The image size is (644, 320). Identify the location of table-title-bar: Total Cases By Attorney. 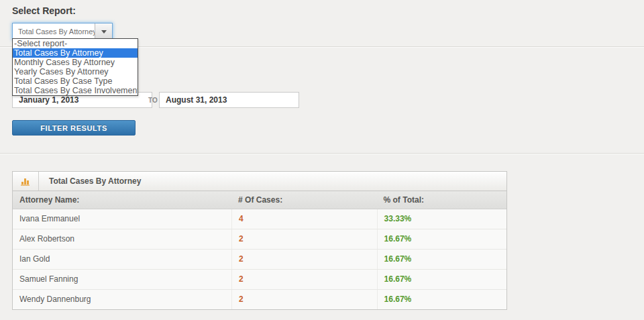
(260, 181).